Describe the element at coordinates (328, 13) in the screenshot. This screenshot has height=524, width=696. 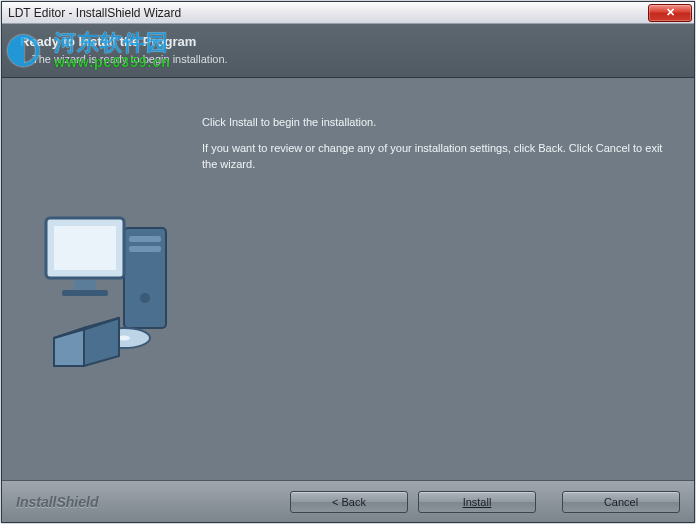
I see `window-title: LDT Editor - InstallShield Wizard` at that location.